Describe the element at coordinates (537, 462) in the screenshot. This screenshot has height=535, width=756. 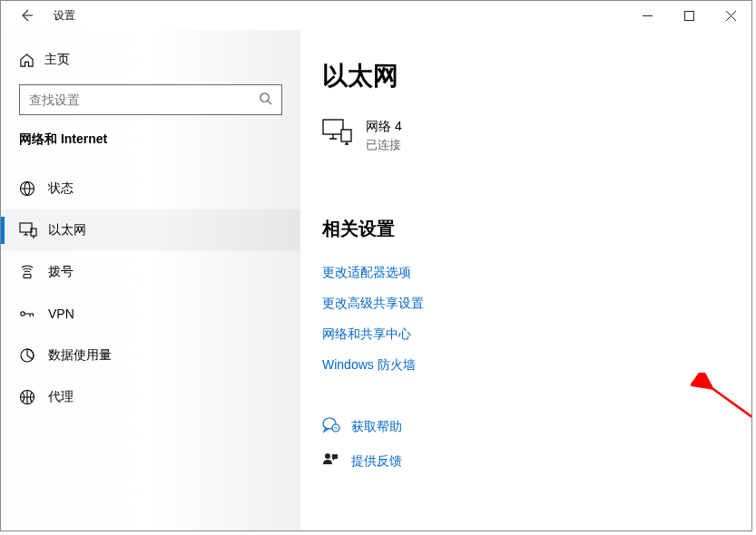
I see `feedback-row: 提供反馈` at that location.